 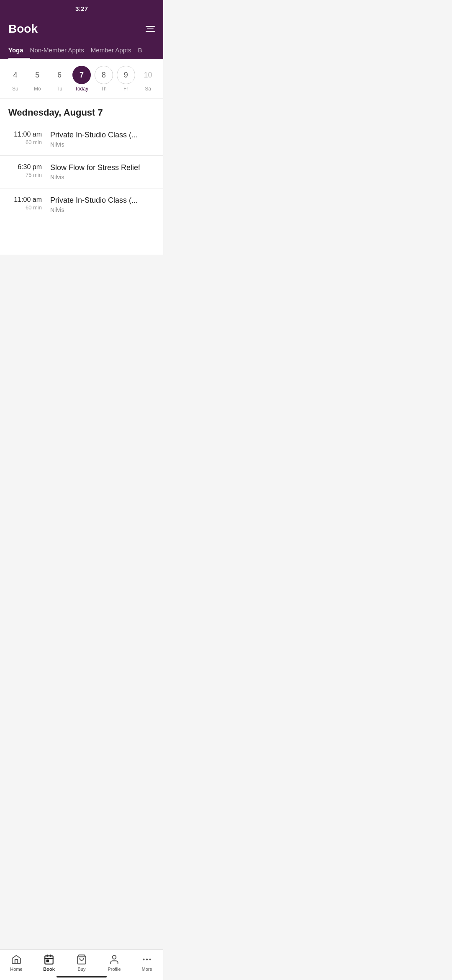 What do you see at coordinates (126, 75) in the screenshot?
I see `day-number-9: 9` at bounding box center [126, 75].